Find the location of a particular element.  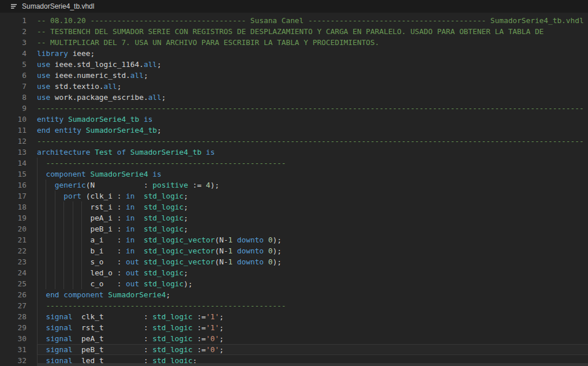

code-line: 10entity SumadorSerie4_tb is is located at coordinates (294, 119).